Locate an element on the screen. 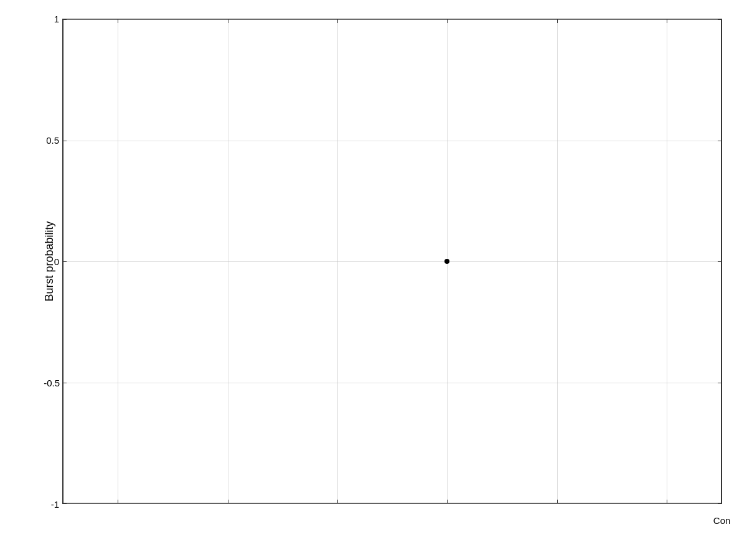 Image resolution: width=747 pixels, height=560 pixels. y-label-05: 0.5 is located at coordinates (47, 141).